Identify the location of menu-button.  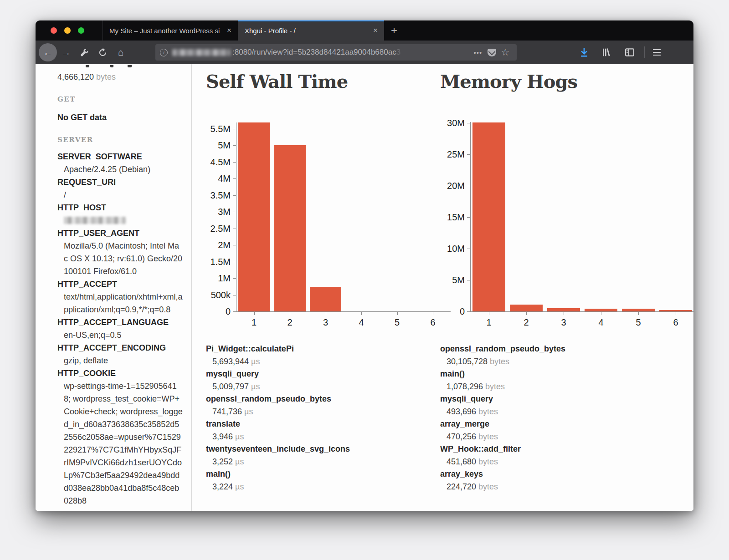
(657, 52).